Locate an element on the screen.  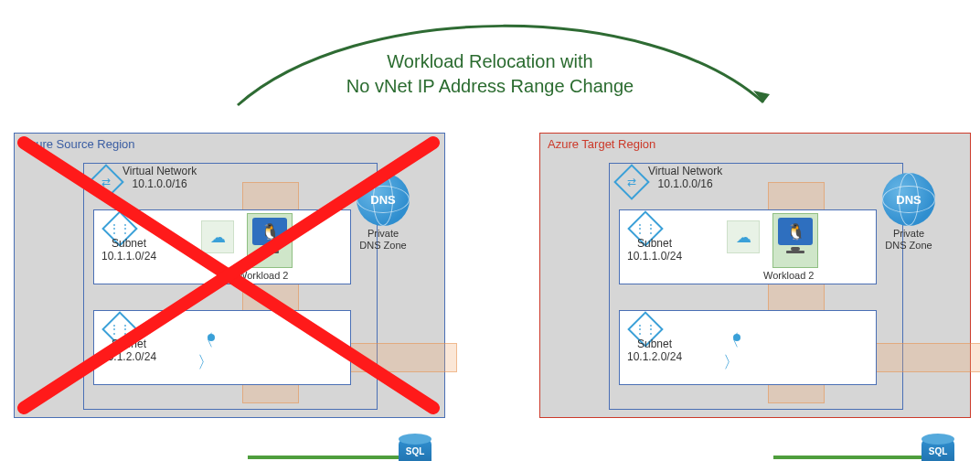
target-vnet-label: Virtual Network 10.1.0.0/16 is located at coordinates (686, 178).